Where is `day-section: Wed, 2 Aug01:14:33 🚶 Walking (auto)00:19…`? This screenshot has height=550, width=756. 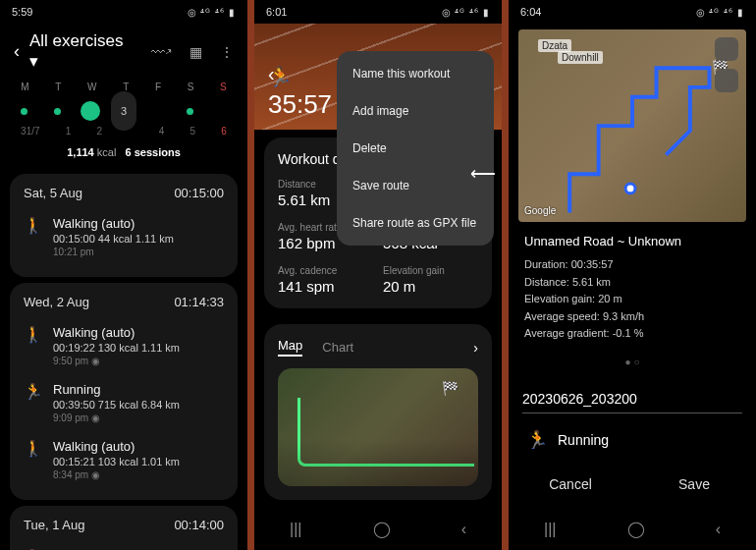 day-section: Wed, 2 Aug01:14:33 🚶 Walking (auto)00:19… is located at coordinates (124, 391).